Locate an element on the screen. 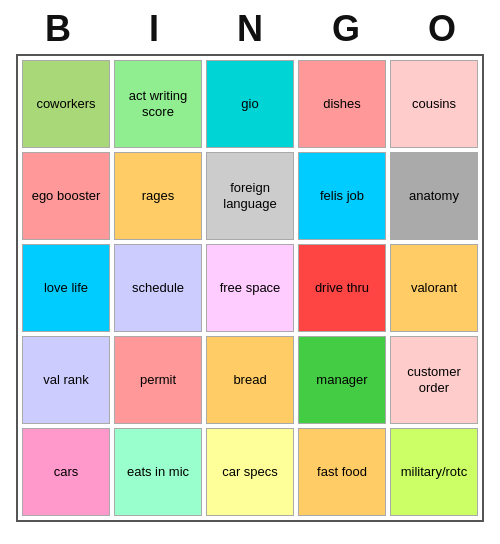 The image size is (500, 544). cell-text-4: cousins is located at coordinates (434, 104).